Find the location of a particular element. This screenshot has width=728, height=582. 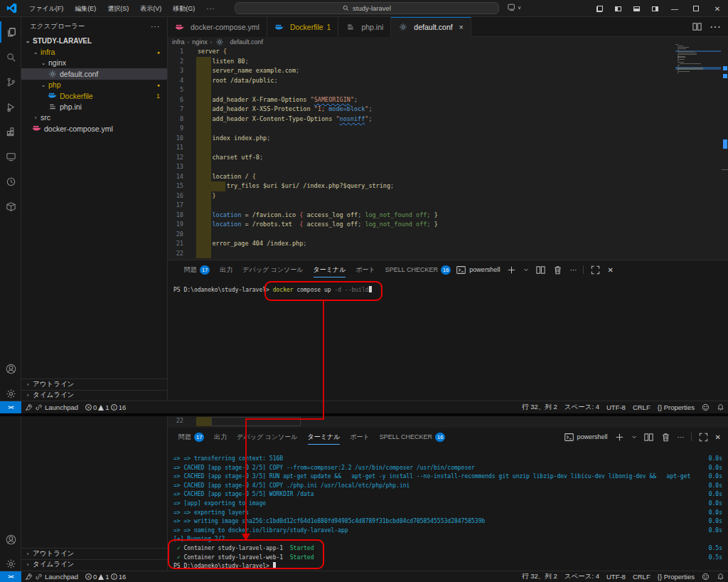

tree-item-infra: ⌄infra● is located at coordinates (94, 51).